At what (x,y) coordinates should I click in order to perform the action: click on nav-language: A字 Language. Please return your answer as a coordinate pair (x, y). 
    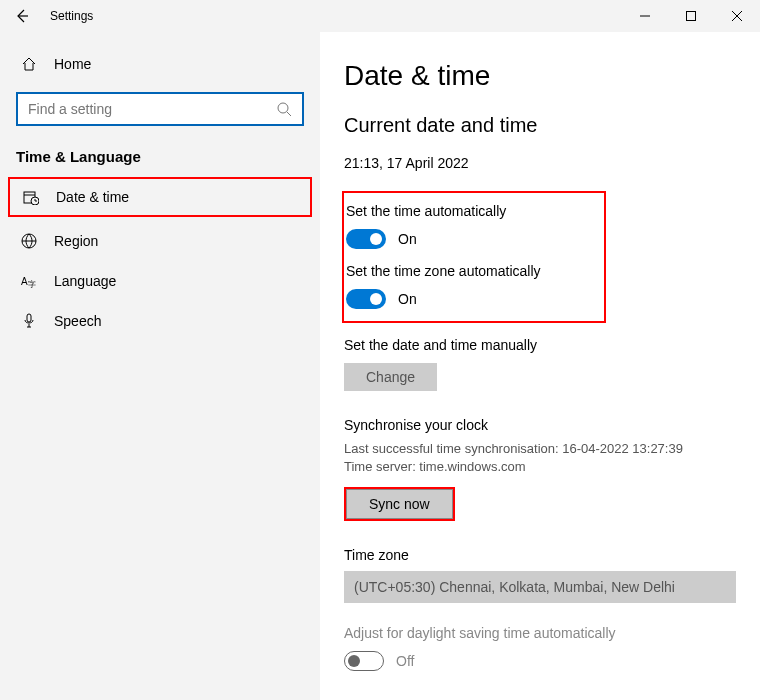
    Looking at the image, I should click on (160, 281).